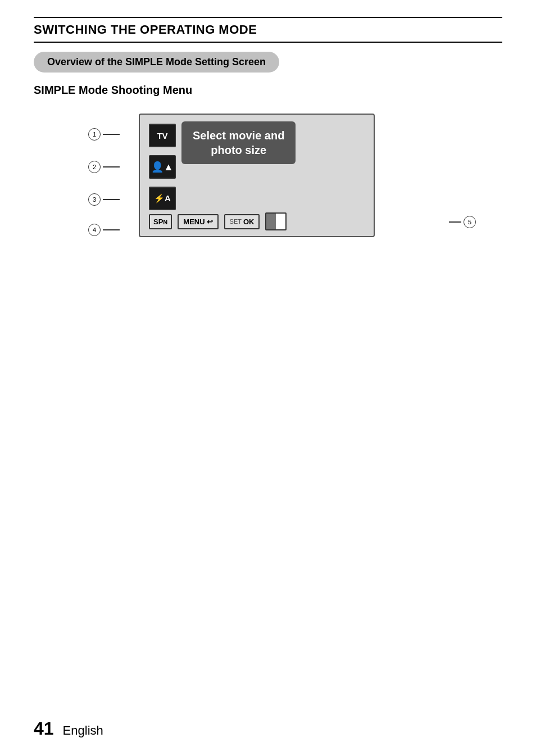 The height and width of the screenshot is (756, 536). Describe the element at coordinates (104, 200) in the screenshot. I see `callout-3: 3` at that location.